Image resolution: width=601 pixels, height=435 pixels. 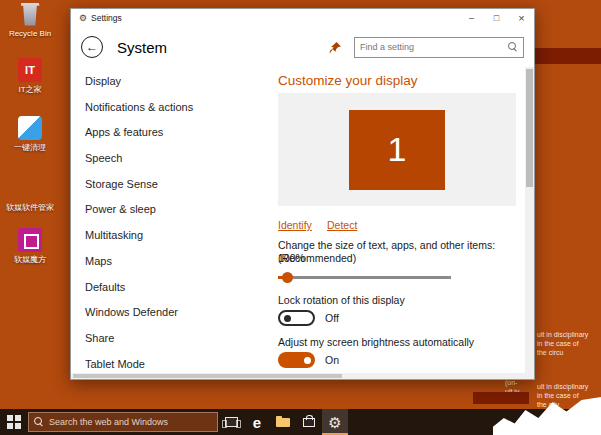 What do you see at coordinates (335, 422) in the screenshot?
I see `taskbar-settings-button: ⚙` at bounding box center [335, 422].